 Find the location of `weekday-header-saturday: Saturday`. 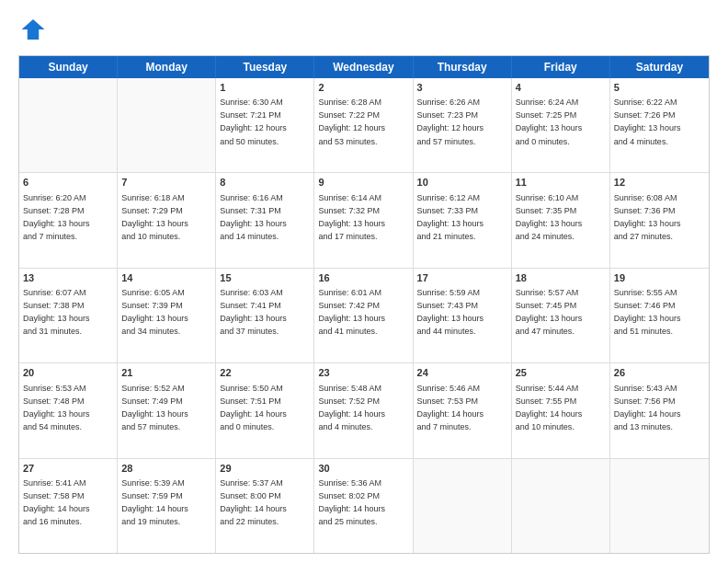

weekday-header-saturday: Saturday is located at coordinates (660, 67).